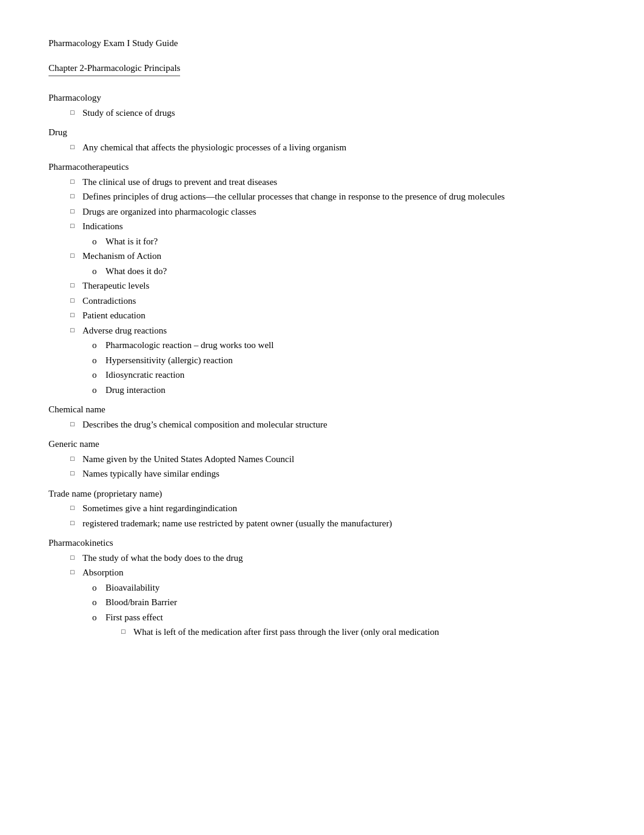 Image resolution: width=644 pixels, height=835 pixels. Describe the element at coordinates (344, 391) in the screenshot. I see `level2-item: oDrug interaction` at that location.